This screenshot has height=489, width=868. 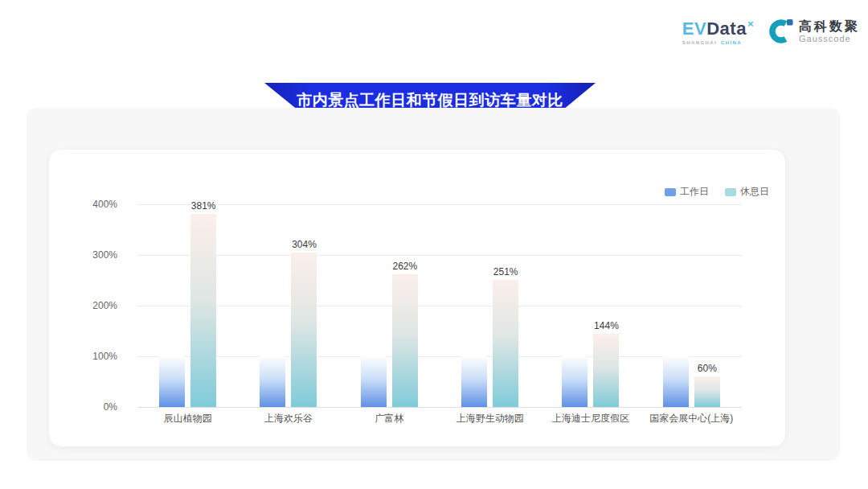 I want to click on evdata-subtitle-china: CHINA, so click(x=731, y=43).